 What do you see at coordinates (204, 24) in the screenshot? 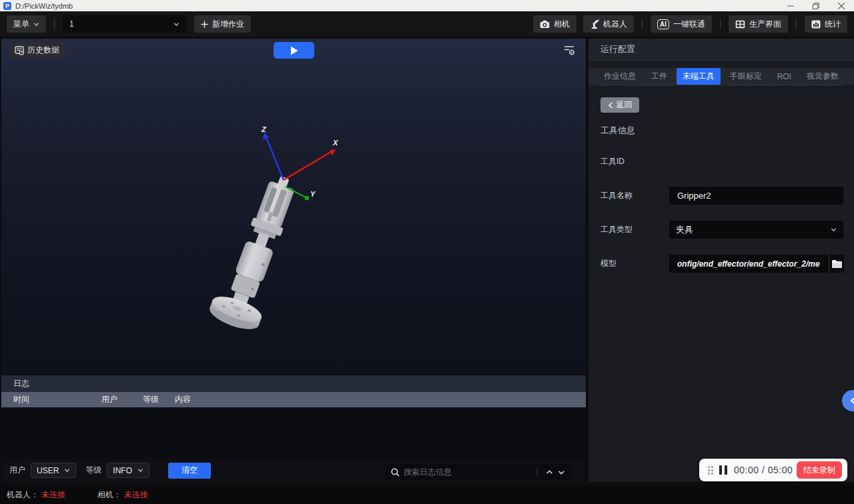
I see `plus-icon` at bounding box center [204, 24].